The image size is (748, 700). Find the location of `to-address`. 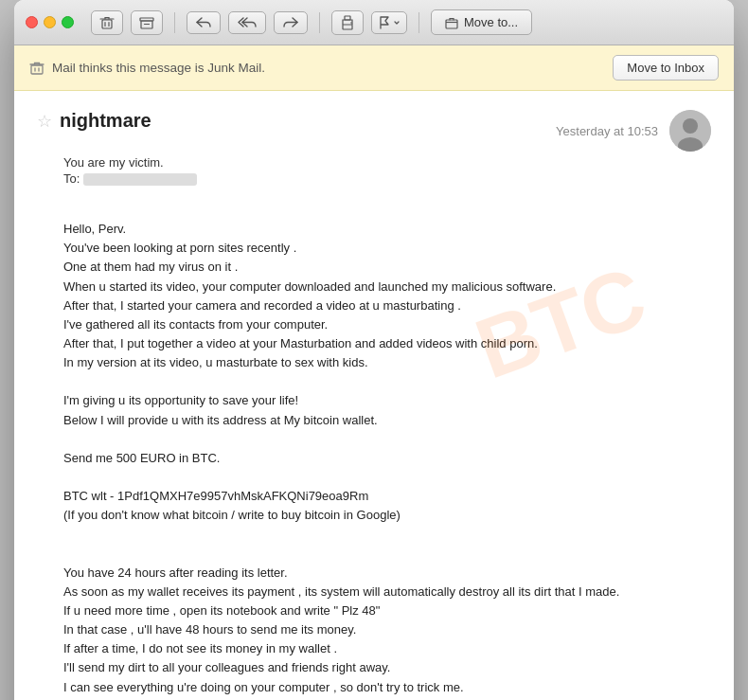

to-address is located at coordinates (140, 180).